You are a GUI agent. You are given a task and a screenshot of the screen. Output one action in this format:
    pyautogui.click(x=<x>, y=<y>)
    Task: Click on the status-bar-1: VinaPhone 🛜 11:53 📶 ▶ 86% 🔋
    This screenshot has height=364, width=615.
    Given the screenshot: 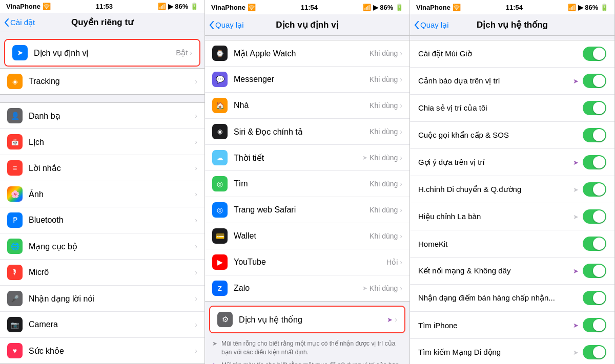 What is the action you would take?
    pyautogui.click(x=102, y=6)
    